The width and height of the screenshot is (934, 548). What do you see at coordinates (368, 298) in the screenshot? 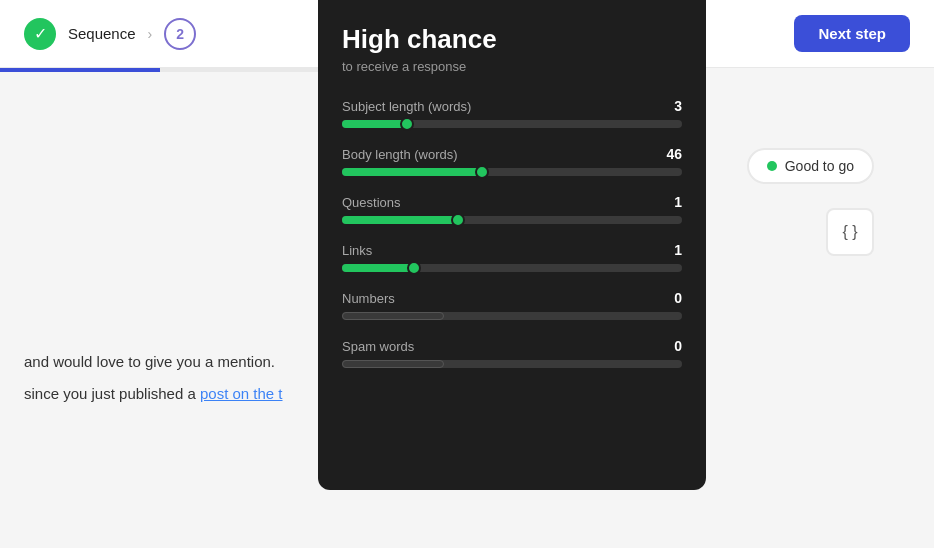
I see `metric-label: Numbers` at bounding box center [368, 298].